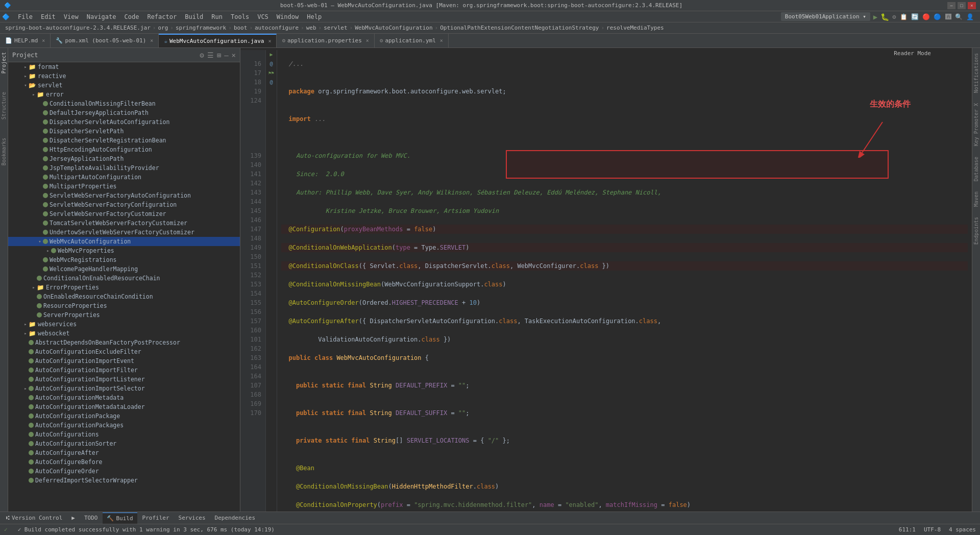 Image resolution: width=980 pixels, height=535 pixels. I want to click on tree-item-AutoConfigureAfter: AutoConfigureAfter, so click(124, 453).